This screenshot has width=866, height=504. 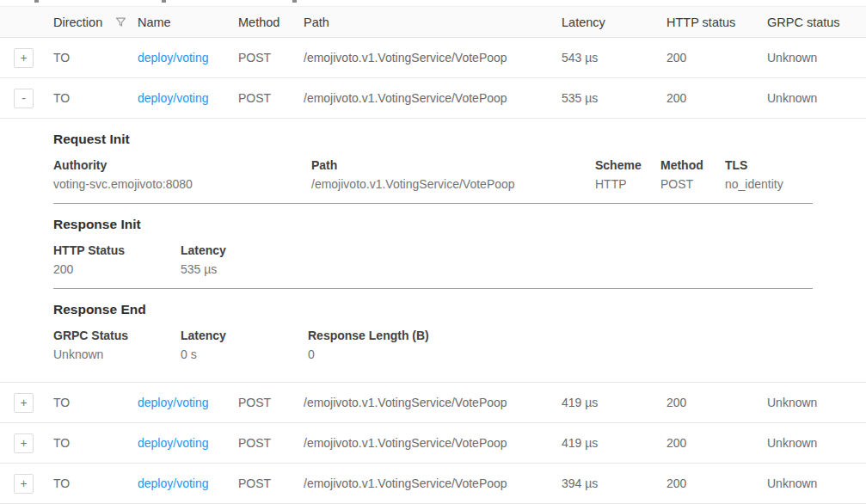 I want to click on request-init-title: Request Init, so click(x=433, y=139).